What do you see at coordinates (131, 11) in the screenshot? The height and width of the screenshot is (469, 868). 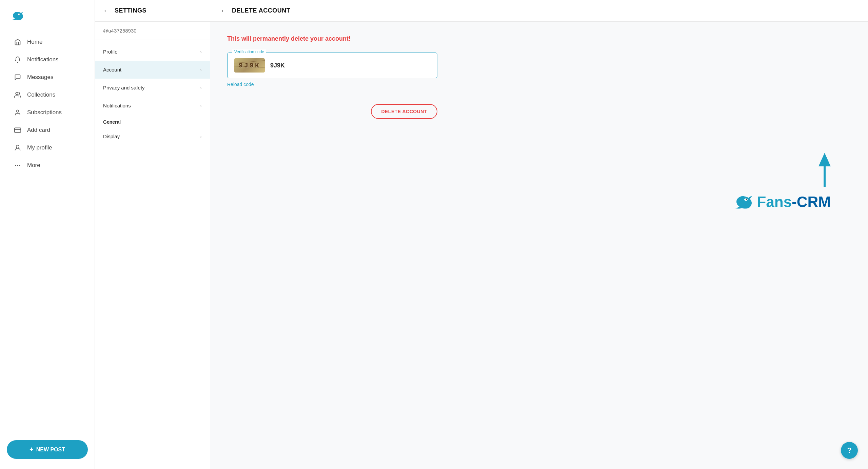 I see `settings-title: SETTINGS` at bounding box center [131, 11].